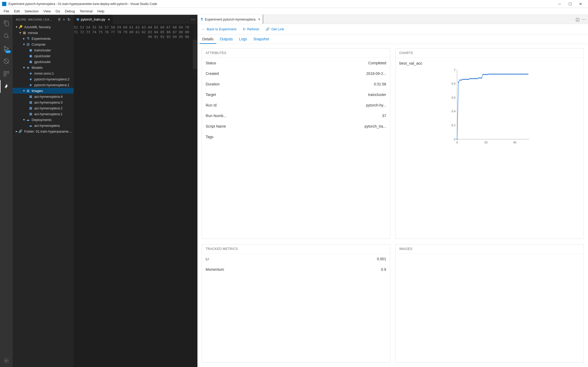 The image size is (588, 367). I want to click on activity-settings, so click(6, 361).